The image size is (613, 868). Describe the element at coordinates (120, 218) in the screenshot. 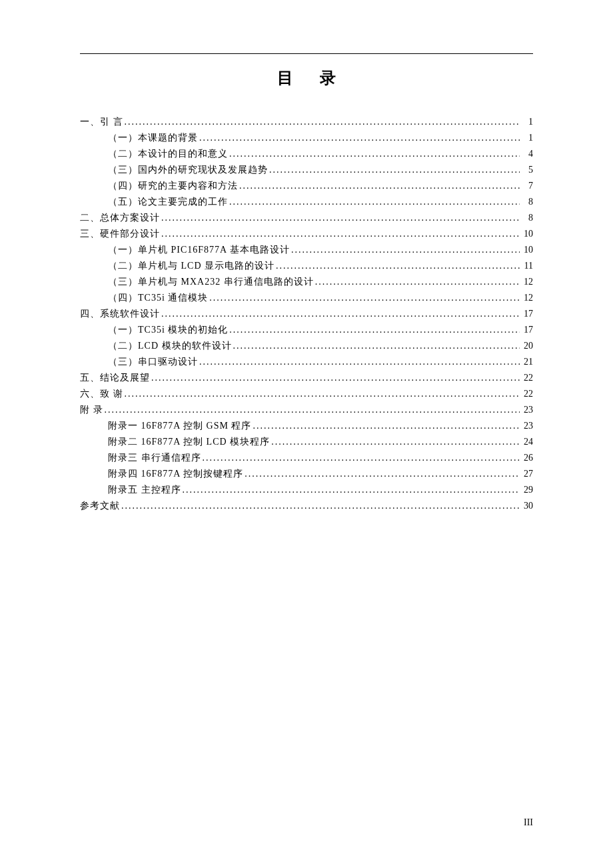

I see `toc-entry-label: 二、总体方案设计` at that location.